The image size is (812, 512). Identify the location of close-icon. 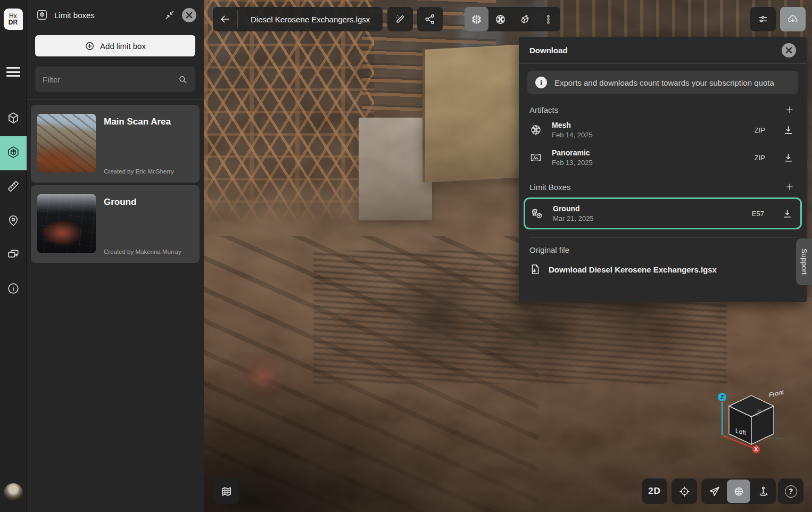
(189, 15).